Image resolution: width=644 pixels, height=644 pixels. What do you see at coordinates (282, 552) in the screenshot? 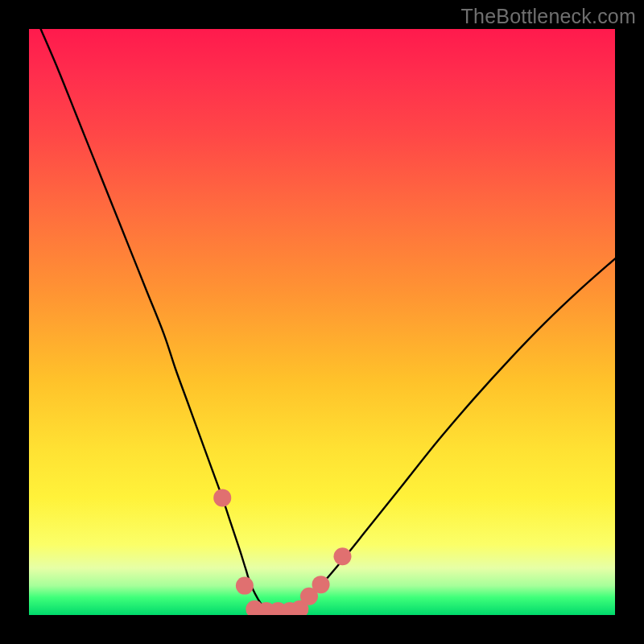
I see `data-markers` at bounding box center [282, 552].